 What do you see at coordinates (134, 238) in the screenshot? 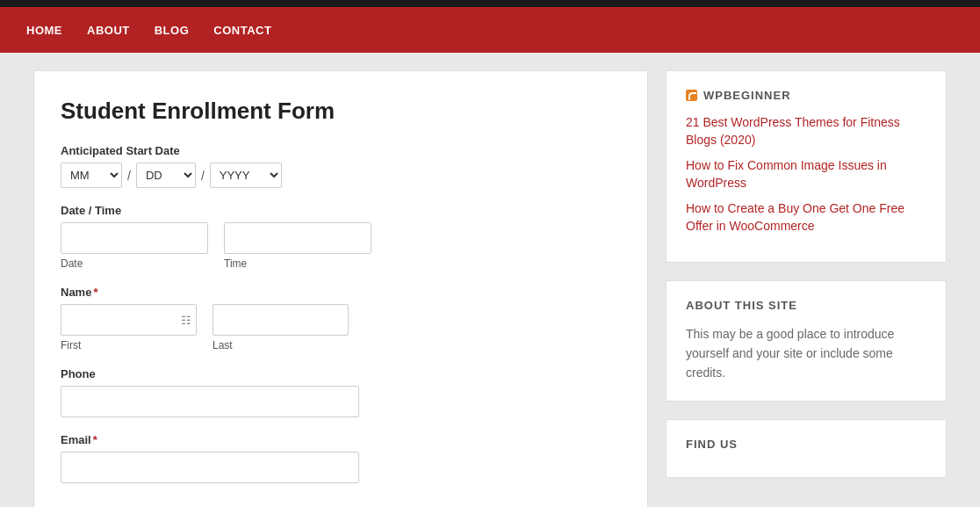
I see `date-input` at bounding box center [134, 238].